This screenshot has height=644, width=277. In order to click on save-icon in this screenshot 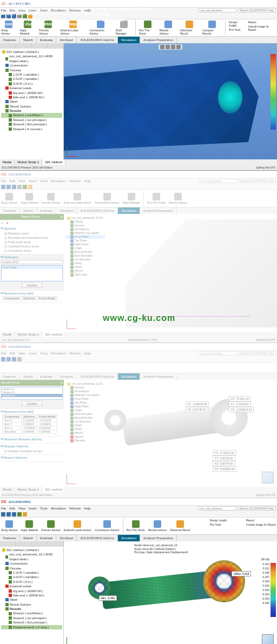, I will do `click(14, 514)`.